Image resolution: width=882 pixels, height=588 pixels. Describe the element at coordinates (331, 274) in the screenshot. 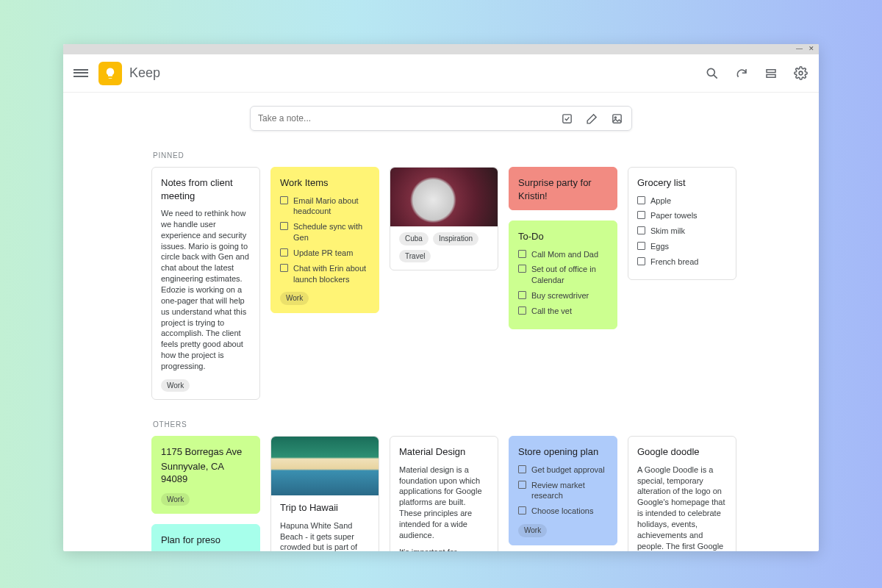

I see `check-item: Chat with Erin about launch blockers` at that location.